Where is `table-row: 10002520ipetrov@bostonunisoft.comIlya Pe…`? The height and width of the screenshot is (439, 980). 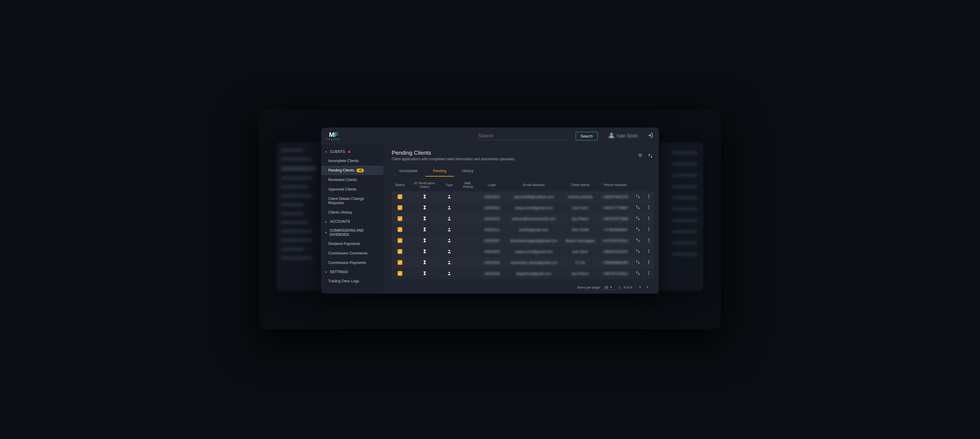
table-row: 10002520ipetrov@bostonunisoft.comIlya Pe… is located at coordinates (523, 219).